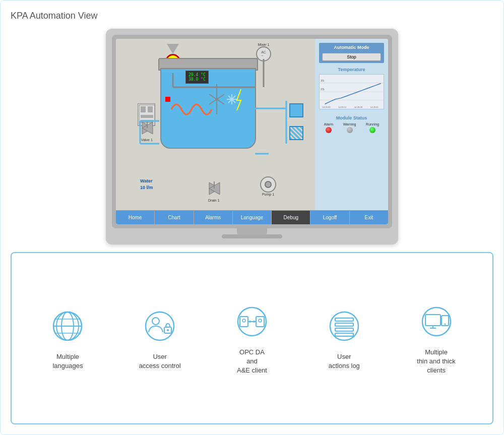  Describe the element at coordinates (352, 124) in the screenshot. I see `module-status: Module Status Alarm Warning` at that location.